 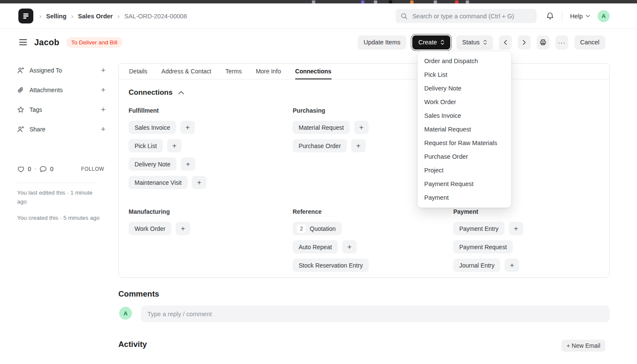 What do you see at coordinates (211, 164) in the screenshot?
I see `connection-row-delivery-note: Delivery Note+` at bounding box center [211, 164].